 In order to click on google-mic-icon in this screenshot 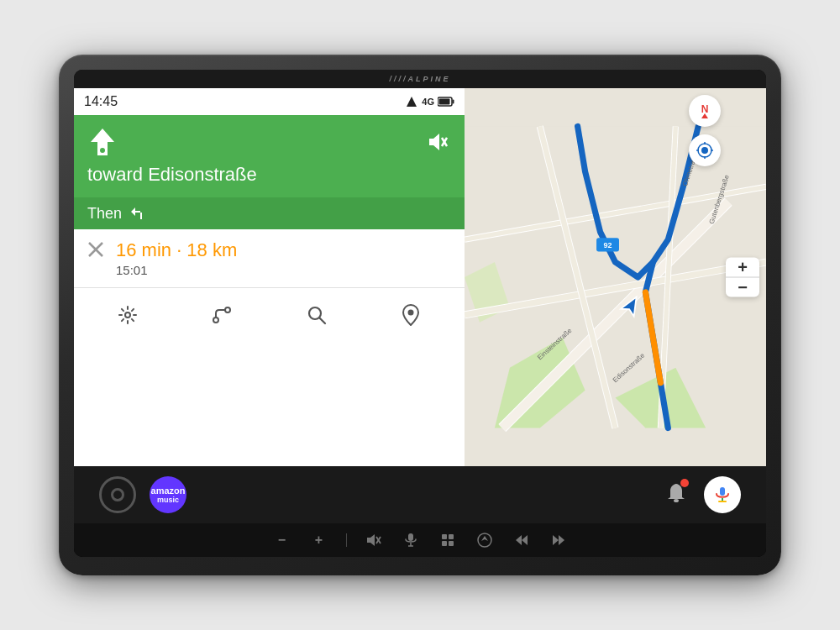, I will do `click(722, 495)`.